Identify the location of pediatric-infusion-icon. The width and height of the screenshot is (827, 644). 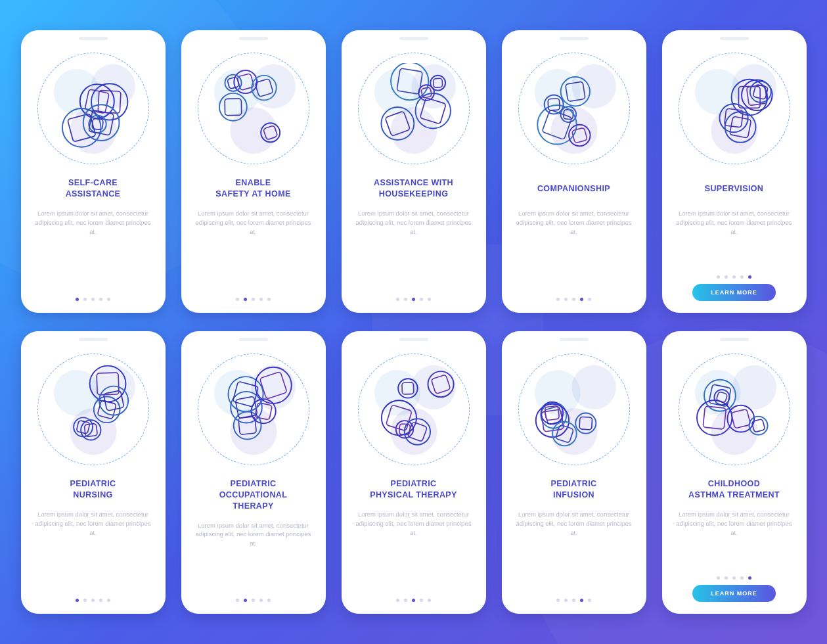
(574, 409).